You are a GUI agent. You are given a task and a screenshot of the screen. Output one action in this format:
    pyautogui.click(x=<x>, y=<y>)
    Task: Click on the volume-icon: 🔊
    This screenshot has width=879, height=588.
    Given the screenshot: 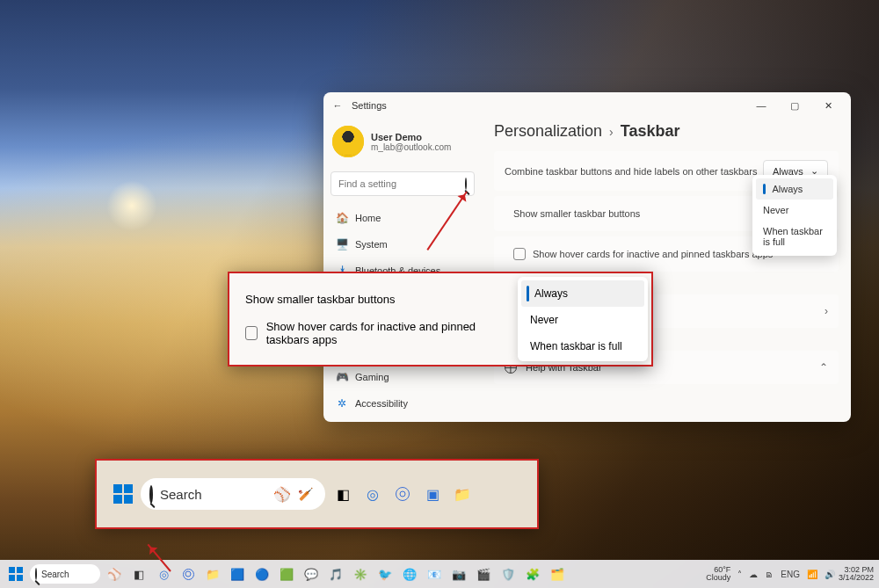 What is the action you would take?
    pyautogui.click(x=830, y=575)
    